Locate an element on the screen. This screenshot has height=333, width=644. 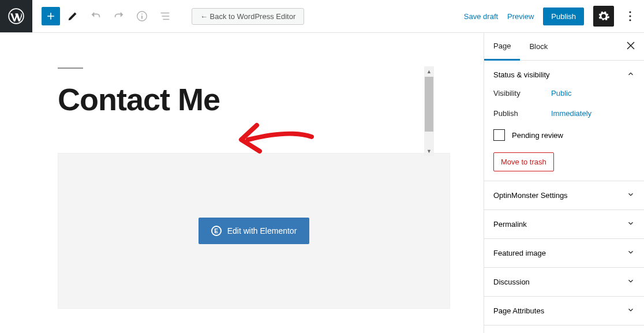
move-to-trash-button: Move to trash is located at coordinates (524, 162).